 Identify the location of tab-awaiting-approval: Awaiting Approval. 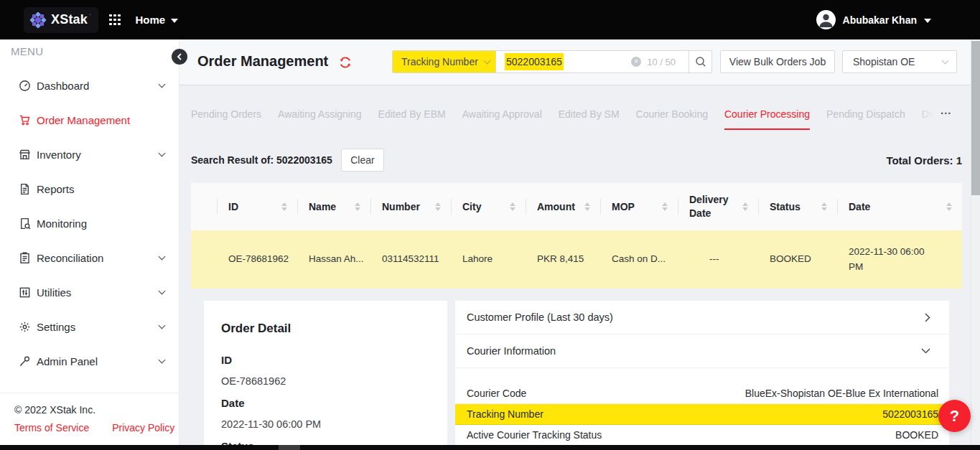
(503, 118).